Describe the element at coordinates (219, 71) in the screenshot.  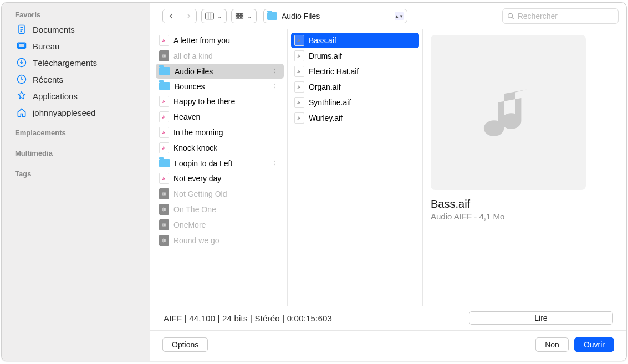
I see `list-item: Audio Files〉` at that location.